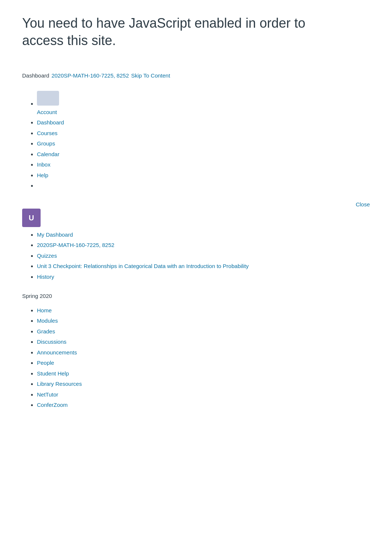 The image size is (392, 556). Describe the element at coordinates (203, 144) in the screenshot. I see `global-nav-item: Groups` at that location.